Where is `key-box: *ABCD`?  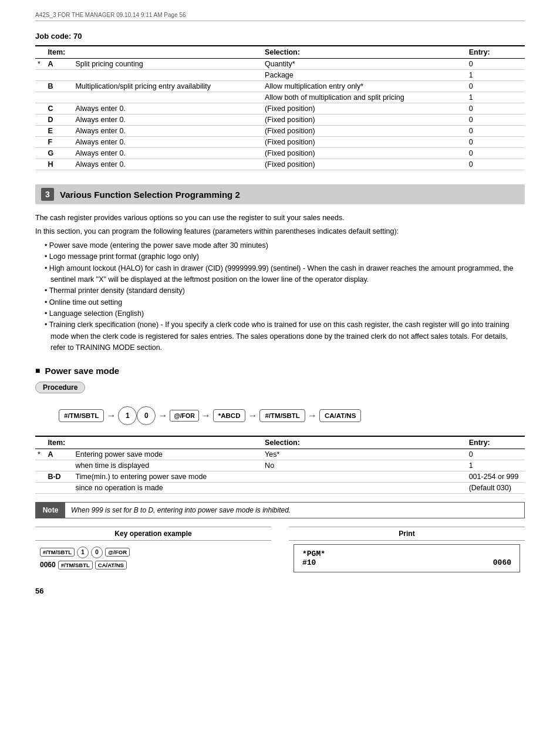 key-box: *ABCD is located at coordinates (230, 416).